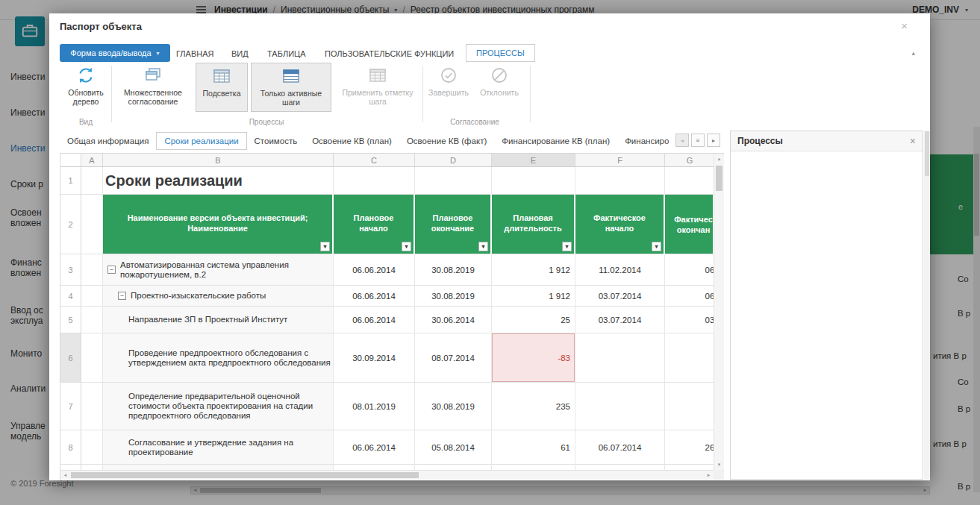  Describe the element at coordinates (375, 160) in the screenshot. I see `column-header: C` at that location.